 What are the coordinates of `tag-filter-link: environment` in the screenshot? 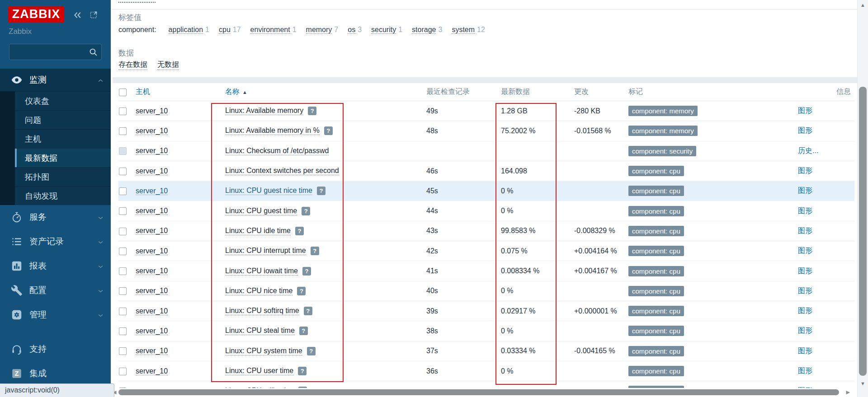 It's located at (270, 30).